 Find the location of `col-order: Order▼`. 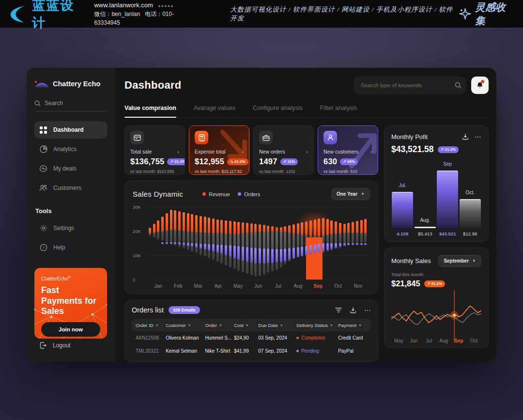

col-order: Order▼ is located at coordinates (219, 326).